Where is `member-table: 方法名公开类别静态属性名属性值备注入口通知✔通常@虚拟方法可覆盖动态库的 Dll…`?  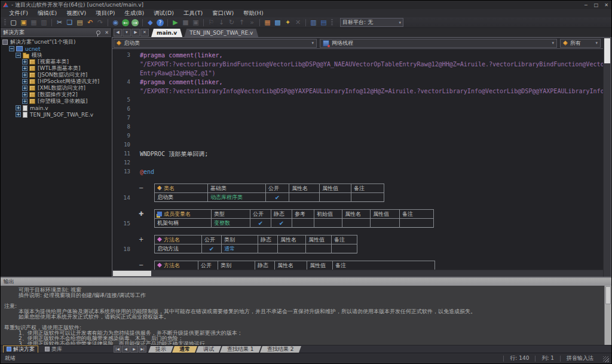 member-table: 方法名公开类别静态属性名属性值备注入口通知✔通常@虚拟方法可覆盖动态库的 Dll… is located at coordinates (295, 265).